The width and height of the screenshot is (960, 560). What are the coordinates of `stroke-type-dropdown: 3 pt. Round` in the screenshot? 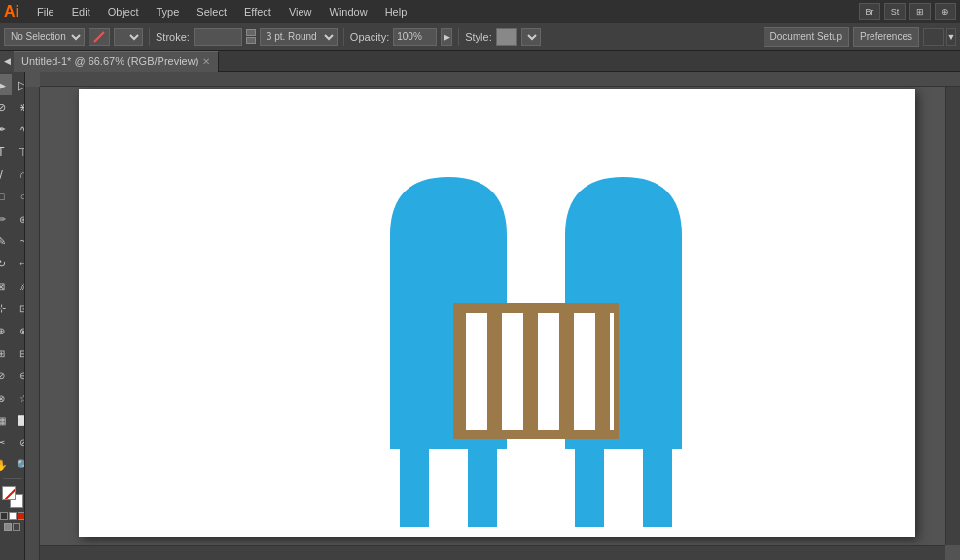 It's located at (299, 37).